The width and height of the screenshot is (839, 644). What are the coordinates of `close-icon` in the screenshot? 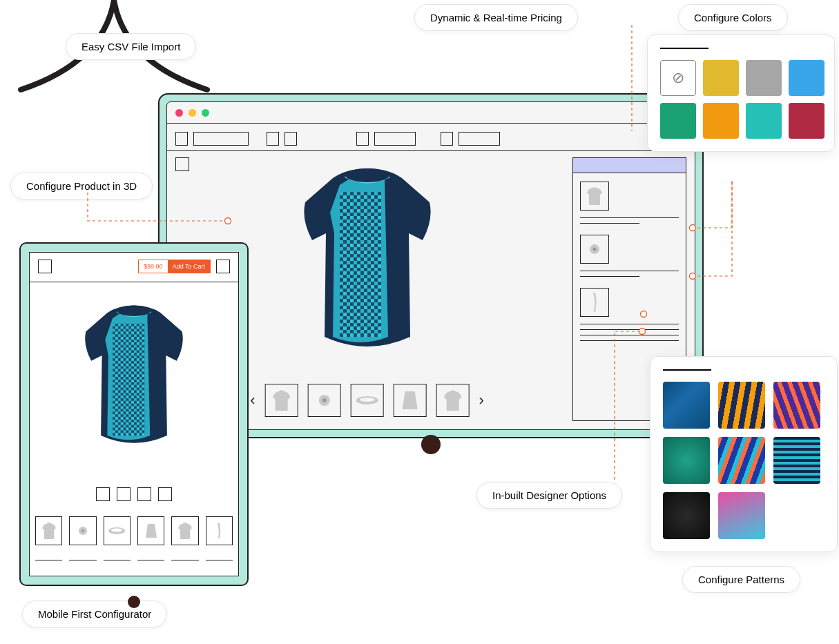 It's located at (180, 113).